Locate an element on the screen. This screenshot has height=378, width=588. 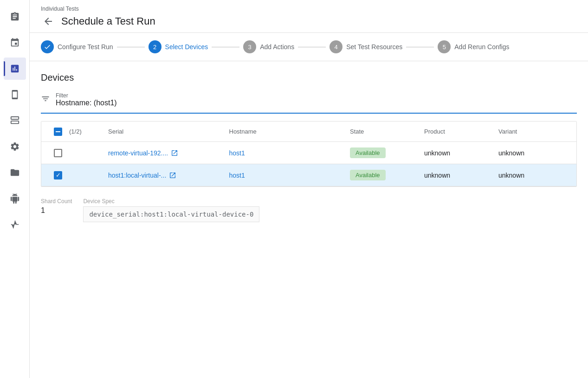
step-set-resources: 4 Set Test Resources is located at coordinates (366, 47).